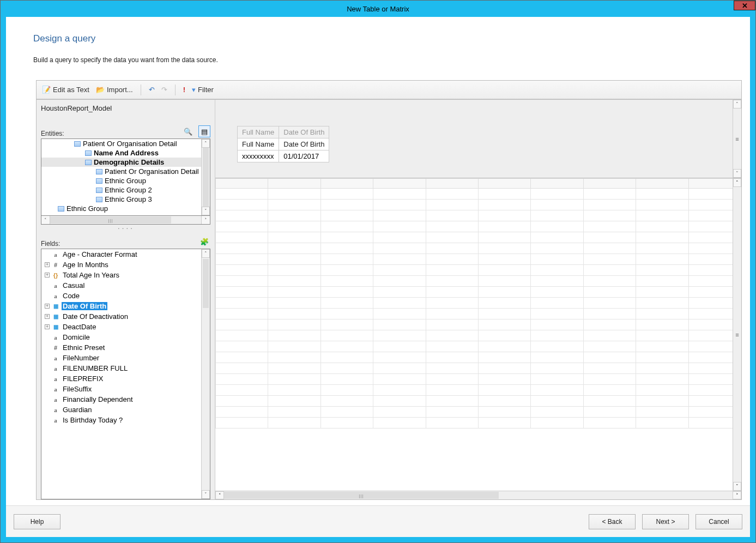 This screenshot has height=543, width=756. What do you see at coordinates (121, 286) in the screenshot?
I see `field-item: aCasual` at bounding box center [121, 286].